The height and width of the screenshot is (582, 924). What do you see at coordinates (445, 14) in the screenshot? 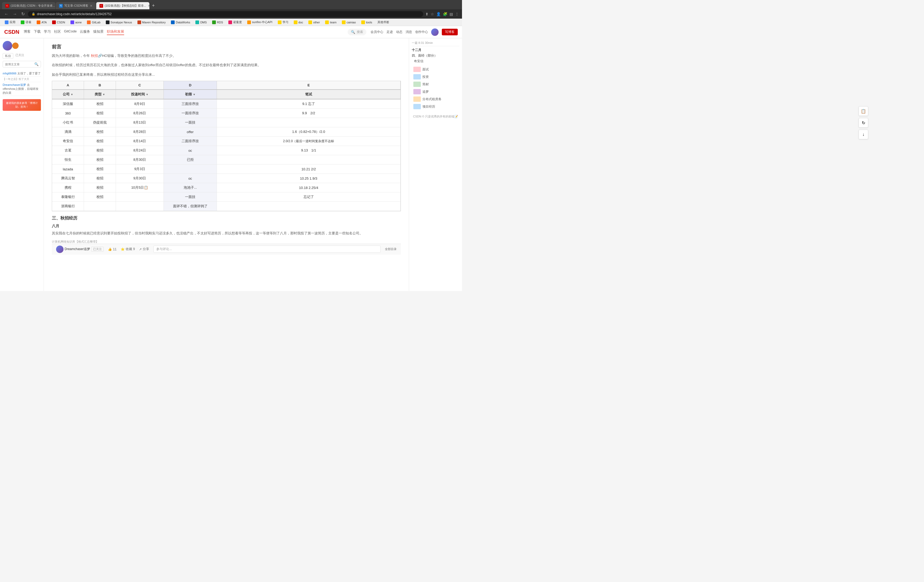
I see `extension-icon: 🧩` at bounding box center [445, 14].